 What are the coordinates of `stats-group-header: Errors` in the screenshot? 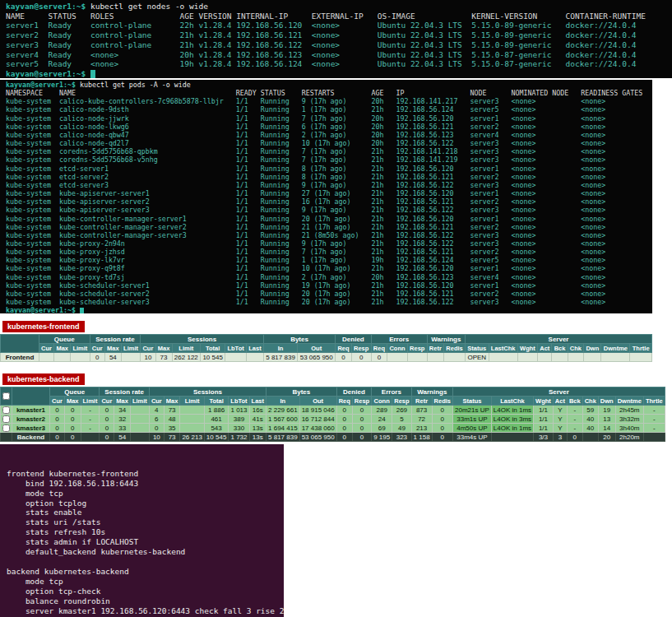 It's located at (392, 392).